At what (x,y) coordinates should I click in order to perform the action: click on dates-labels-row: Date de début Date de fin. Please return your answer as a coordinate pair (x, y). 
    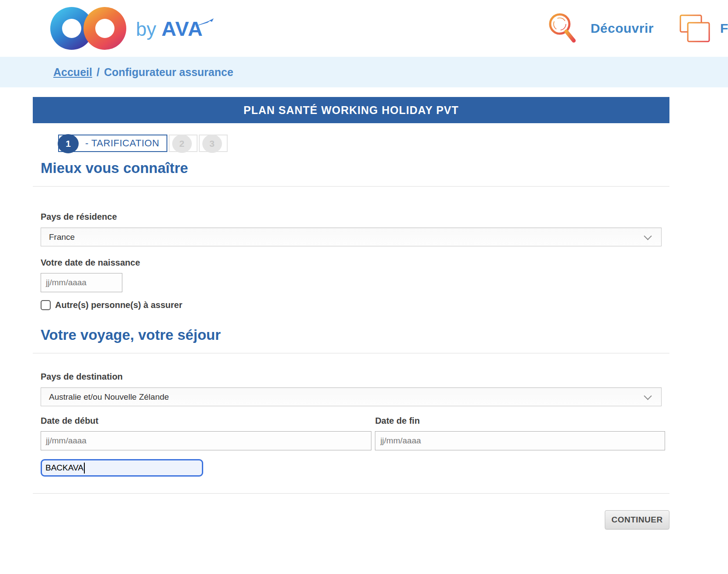
    Looking at the image, I should click on (351, 421).